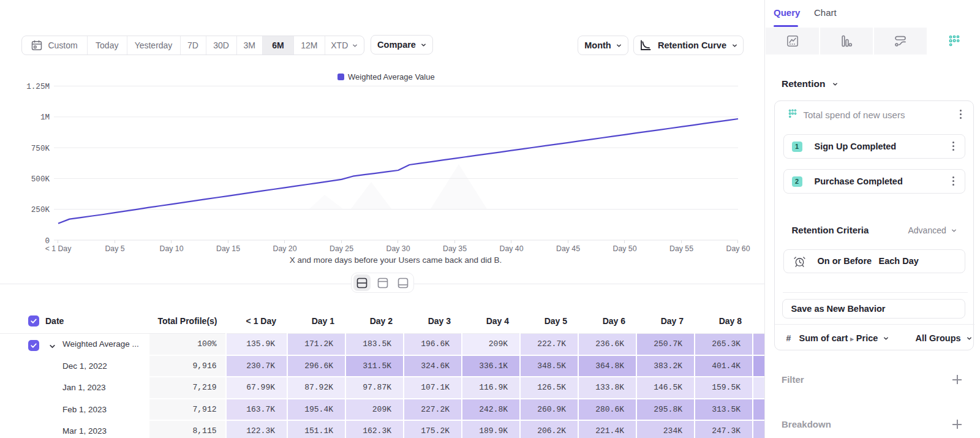 Image resolution: width=980 pixels, height=438 pixels. Describe the element at coordinates (115, 249) in the screenshot. I see `svg-text: Day 5` at that location.